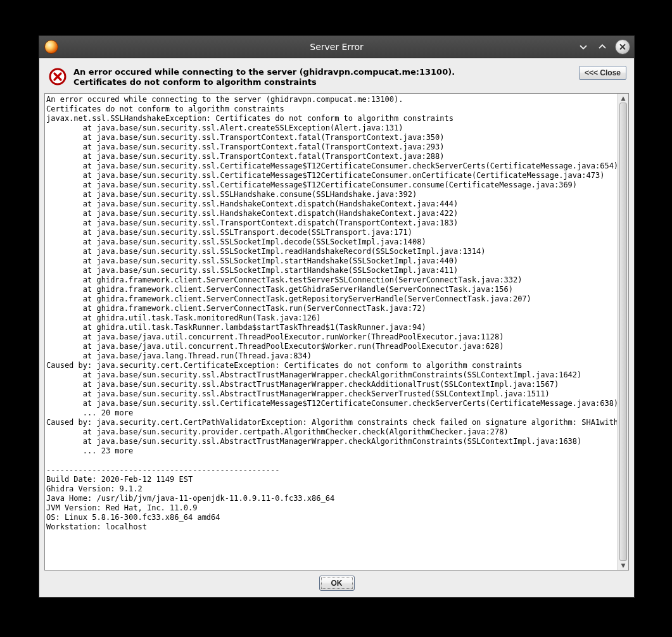  What do you see at coordinates (323, 82) in the screenshot?
I see `error-message-line2: Certificates do not conform to algorithm…` at bounding box center [323, 82].